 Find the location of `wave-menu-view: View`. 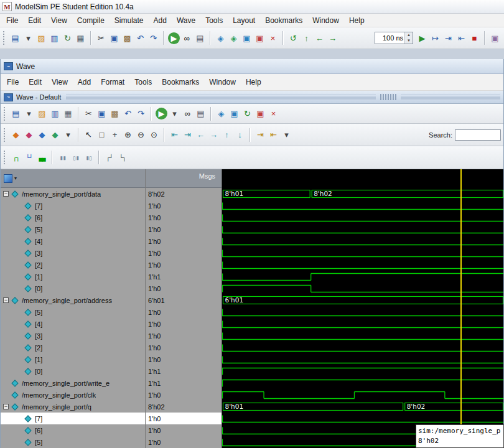

wave-menu-view: View is located at coordinates (60, 82).